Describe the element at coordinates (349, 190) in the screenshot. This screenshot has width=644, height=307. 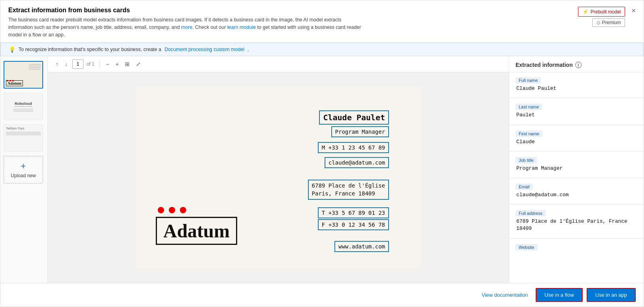
I see `bc-address: 6789 Place de l'Église Paris, France 184…` at that location.